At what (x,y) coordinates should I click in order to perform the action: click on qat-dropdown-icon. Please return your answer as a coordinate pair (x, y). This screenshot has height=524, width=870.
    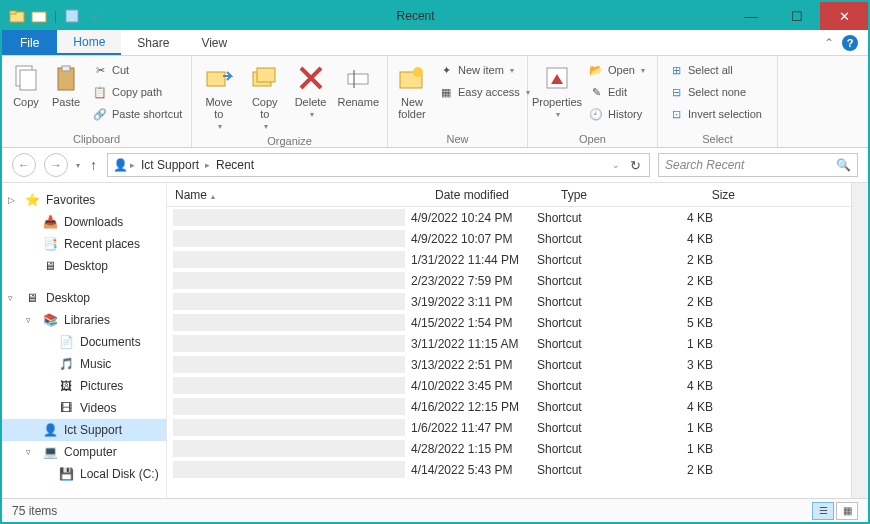
    Looking at the image, I should click on (94, 16).